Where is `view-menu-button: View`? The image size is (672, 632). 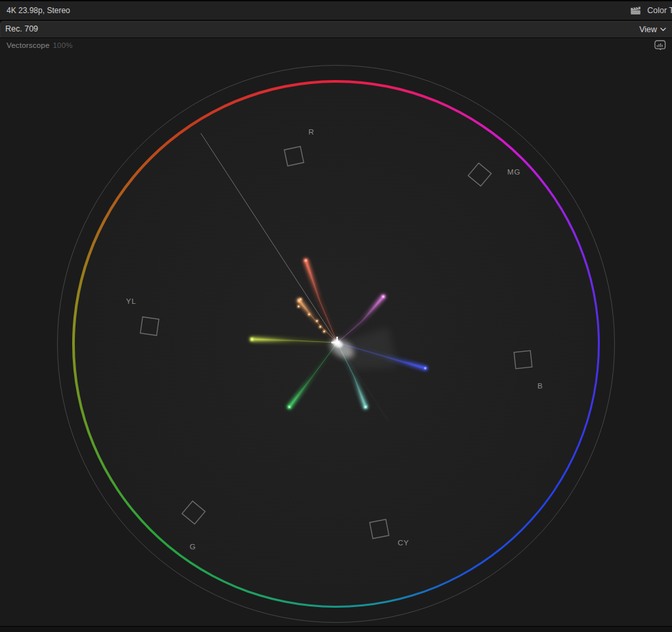
view-menu-button: View is located at coordinates (652, 29).